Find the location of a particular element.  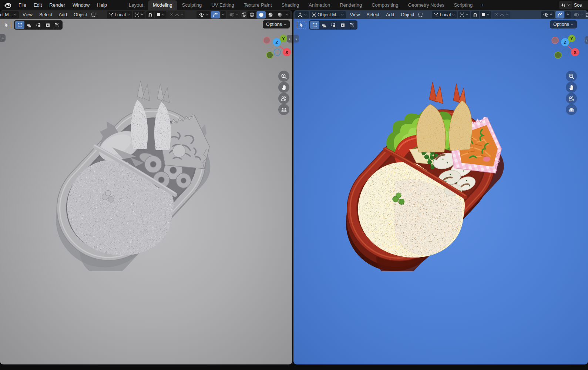

options-button-right: Options is located at coordinates (563, 24).